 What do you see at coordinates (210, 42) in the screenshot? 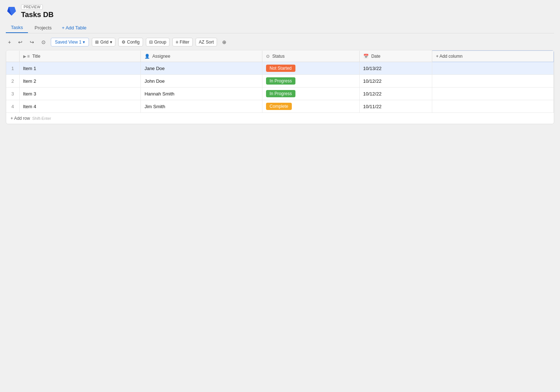
I see `sort-label: Sort` at bounding box center [210, 42].